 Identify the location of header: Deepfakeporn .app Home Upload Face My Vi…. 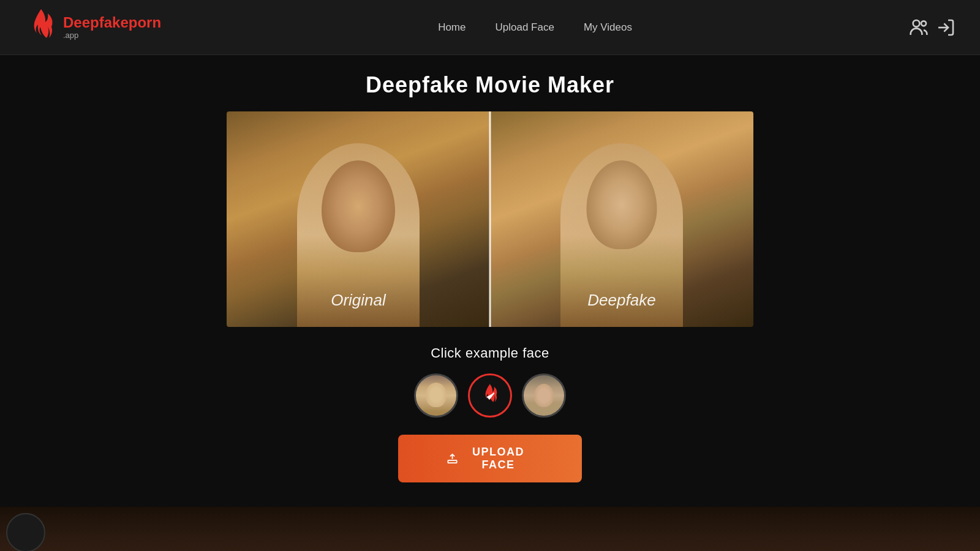
(490, 28).